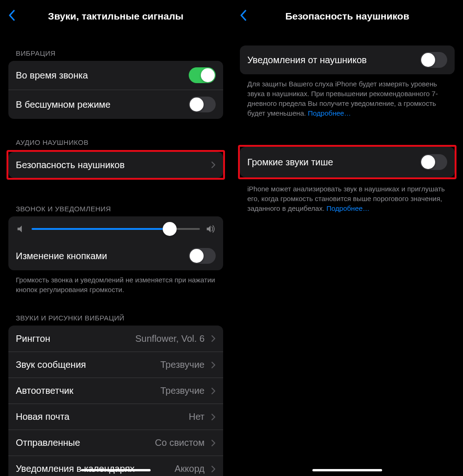 The height and width of the screenshot is (476, 463). What do you see at coordinates (170, 339) in the screenshot?
I see `row-value: Sunflower, Vol. 6` at bounding box center [170, 339].